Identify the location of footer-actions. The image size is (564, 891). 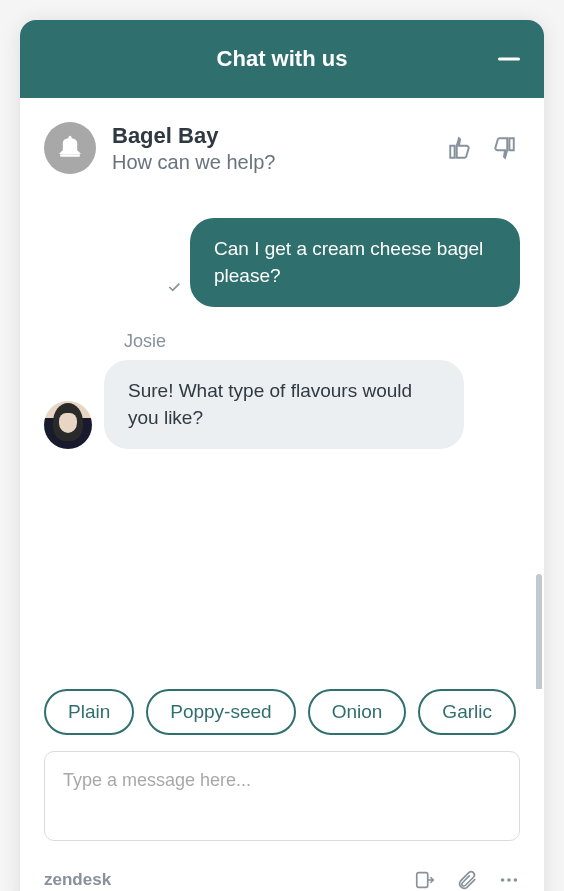
(467, 880).